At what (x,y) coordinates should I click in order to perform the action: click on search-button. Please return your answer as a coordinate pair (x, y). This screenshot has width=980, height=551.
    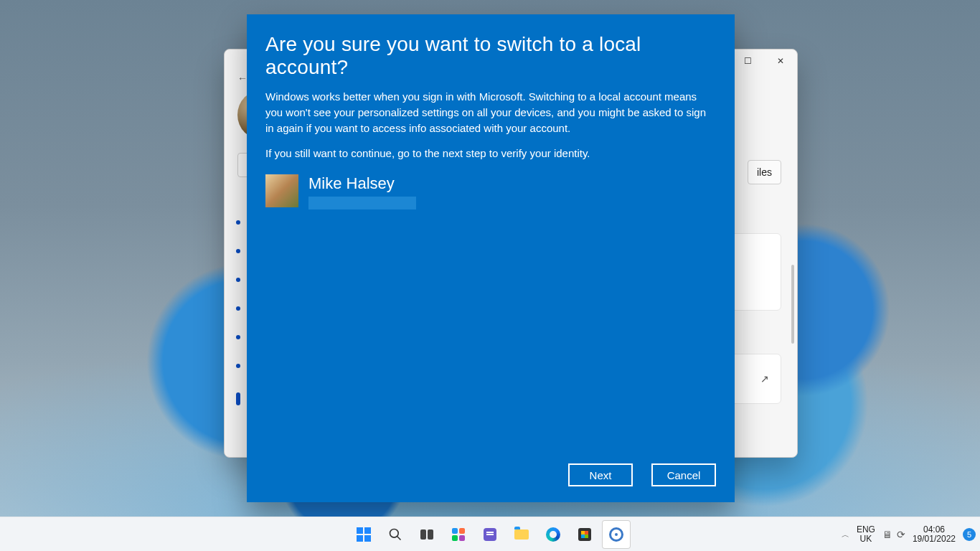
    Looking at the image, I should click on (395, 534).